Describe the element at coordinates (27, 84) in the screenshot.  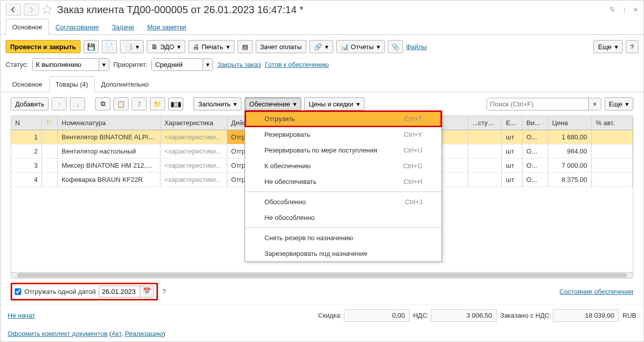
I see `subtab-main: Основное` at that location.